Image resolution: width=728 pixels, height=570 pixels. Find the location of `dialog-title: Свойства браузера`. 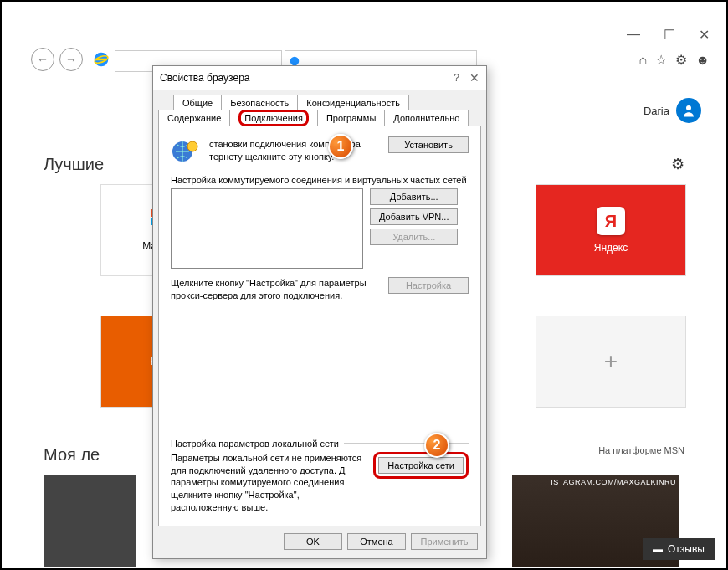

dialog-title: Свойства браузера is located at coordinates (306, 78).